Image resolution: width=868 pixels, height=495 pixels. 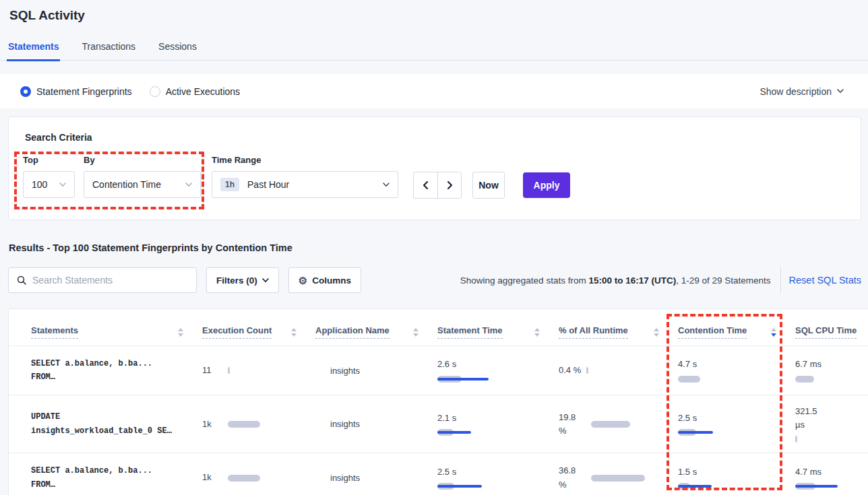 I want to click on table-row: SELECT a.balance, b.ba...FROM… 11 insigh…, so click(x=438, y=370).